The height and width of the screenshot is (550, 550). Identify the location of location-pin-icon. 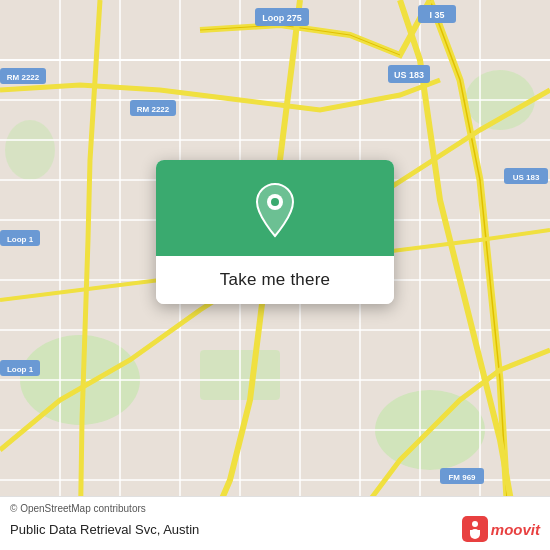
(275, 210).